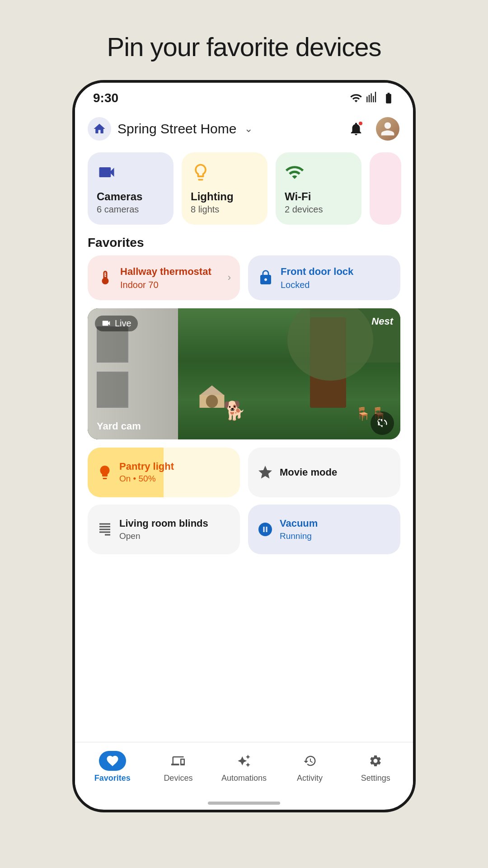 The height and width of the screenshot is (868, 488). What do you see at coordinates (178, 778) in the screenshot?
I see `nav-devices-label: Devices` at bounding box center [178, 778].